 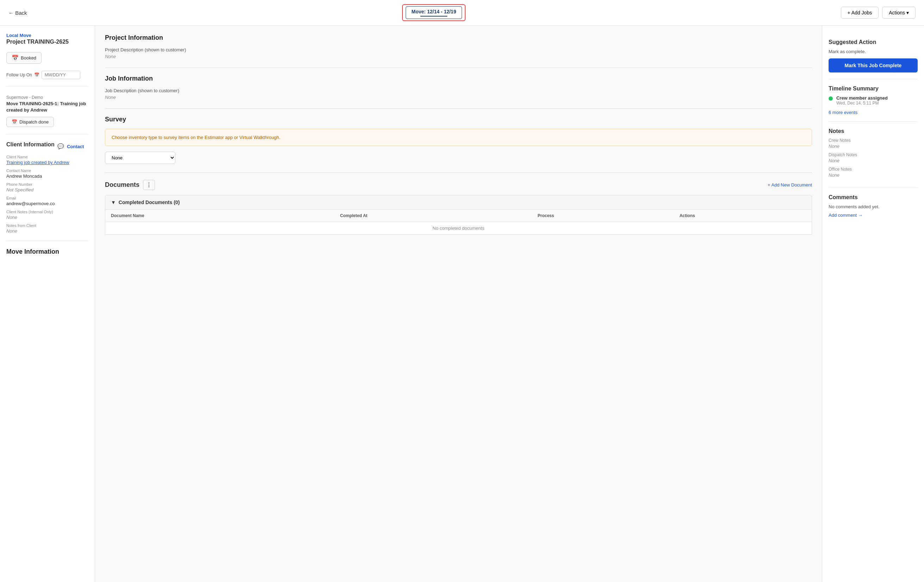 I want to click on client-info-header: Client Information 💬 Contact, so click(x=48, y=146).